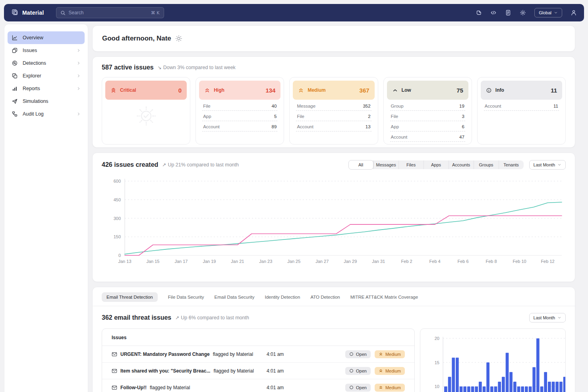 The image size is (588, 392). I want to click on issues-created-trend: ↗ Up 21% compared to last month, so click(200, 165).